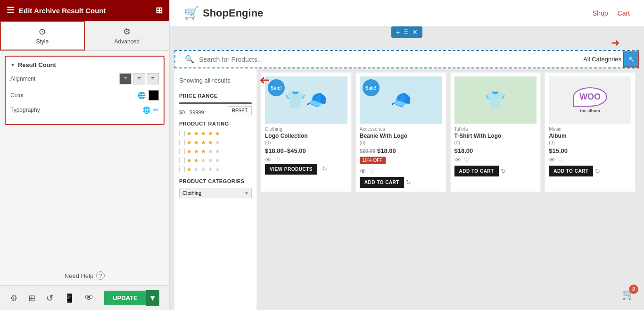  What do you see at coordinates (408, 182) in the screenshot?
I see `refresh-icon-2: ↻` at bounding box center [408, 182].